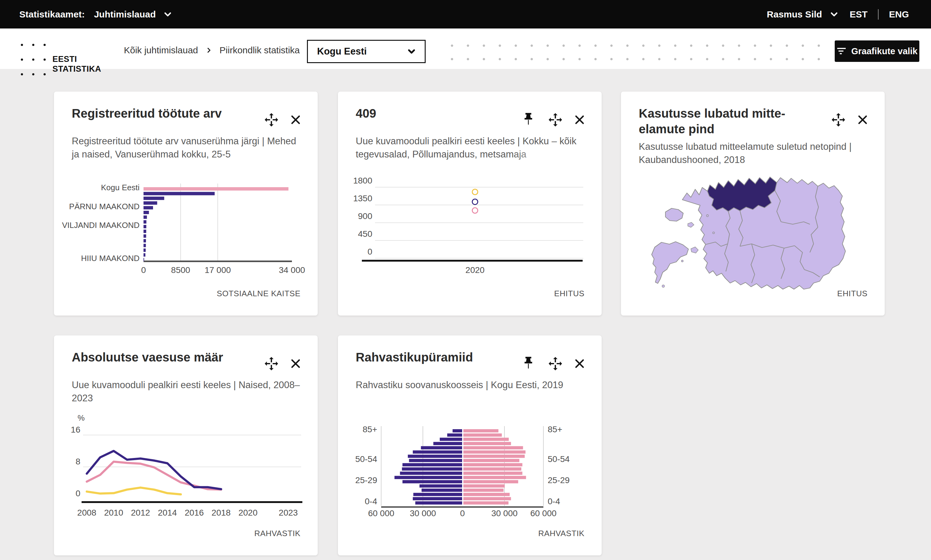  What do you see at coordinates (133, 14) in the screenshot?
I see `dashboard-switcher: Juhtimislauad` at bounding box center [133, 14].